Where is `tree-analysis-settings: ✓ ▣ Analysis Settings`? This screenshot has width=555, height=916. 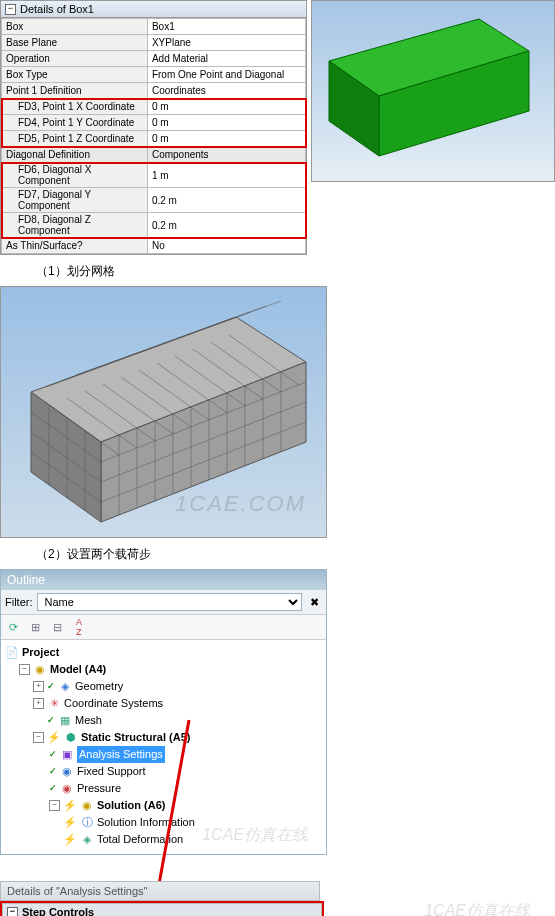
tree-analysis-settings: ✓ ▣ Analysis Settings is located at coordinates (164, 754).